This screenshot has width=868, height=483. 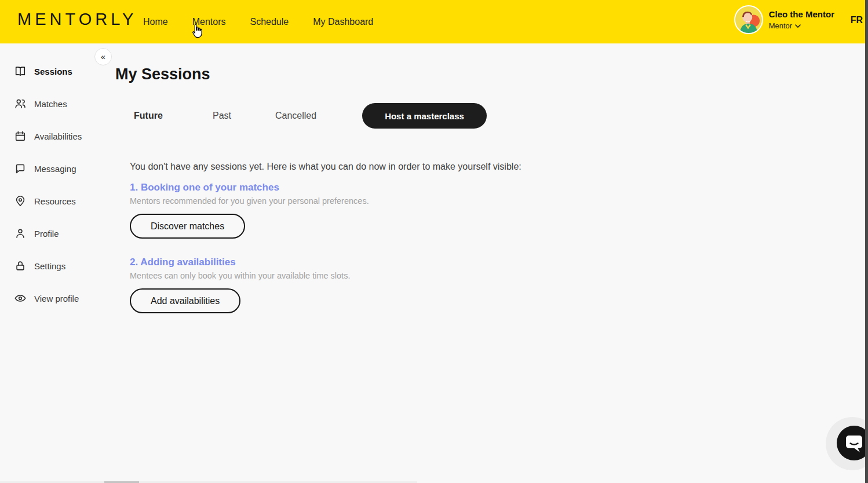 What do you see at coordinates (58, 137) in the screenshot?
I see `sidebar-label: Availabilities` at bounding box center [58, 137].